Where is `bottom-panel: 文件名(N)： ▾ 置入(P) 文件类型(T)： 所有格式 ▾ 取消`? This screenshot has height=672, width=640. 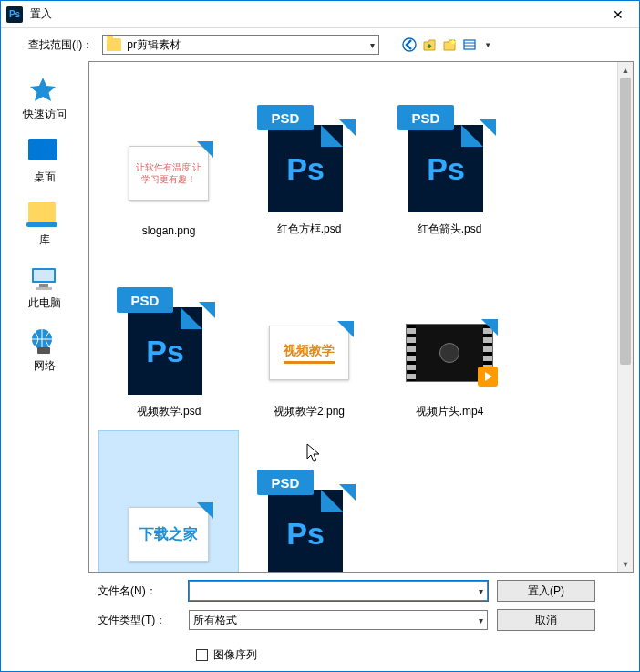 bottom-panel: 文件名(N)： ▾ 置入(P) 文件类型(T)： 所有格式 ▾ 取消 is located at coordinates (364, 607).